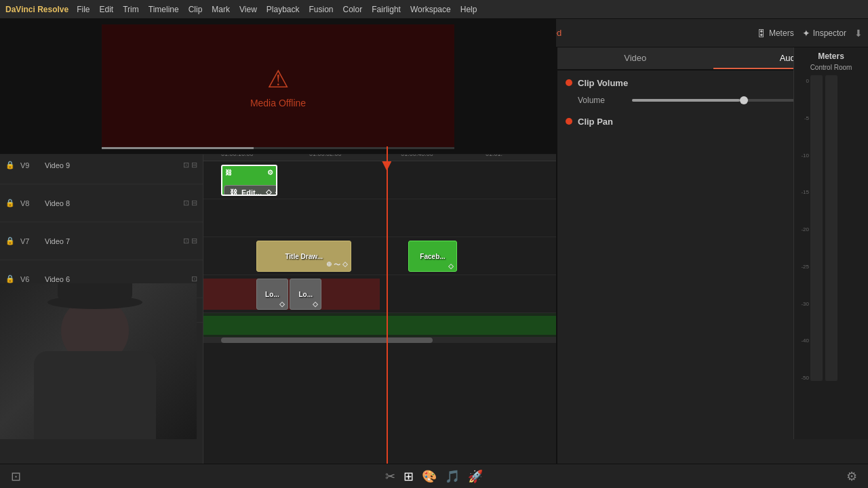  Describe the element at coordinates (859, 33) in the screenshot. I see `window-expand-icon: ⬇` at that location.